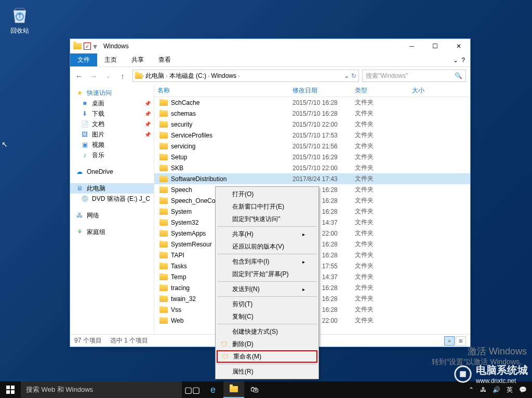  Describe the element at coordinates (111, 60) in the screenshot. I see `tab-home: 主页` at that location.